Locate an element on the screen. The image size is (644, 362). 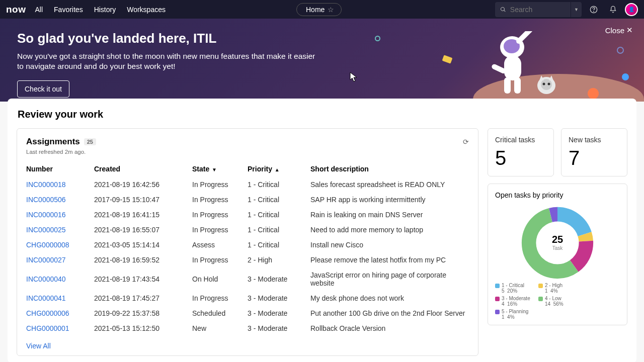
assignments-title: Assignments is located at coordinates (53, 142).